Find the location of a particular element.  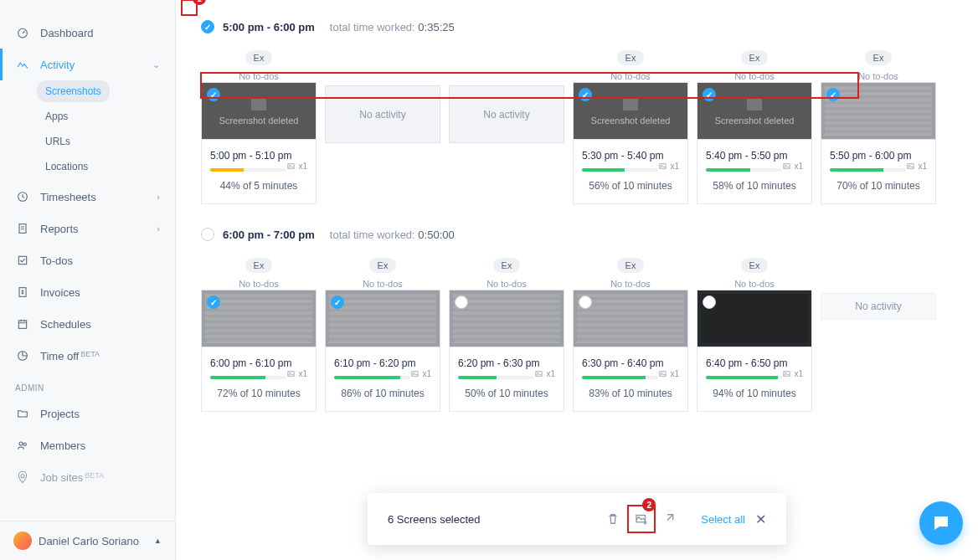

screenshot-card: ExNo to-dosScreenshot deleted5:00 pm - 5… is located at coordinates (259, 127).